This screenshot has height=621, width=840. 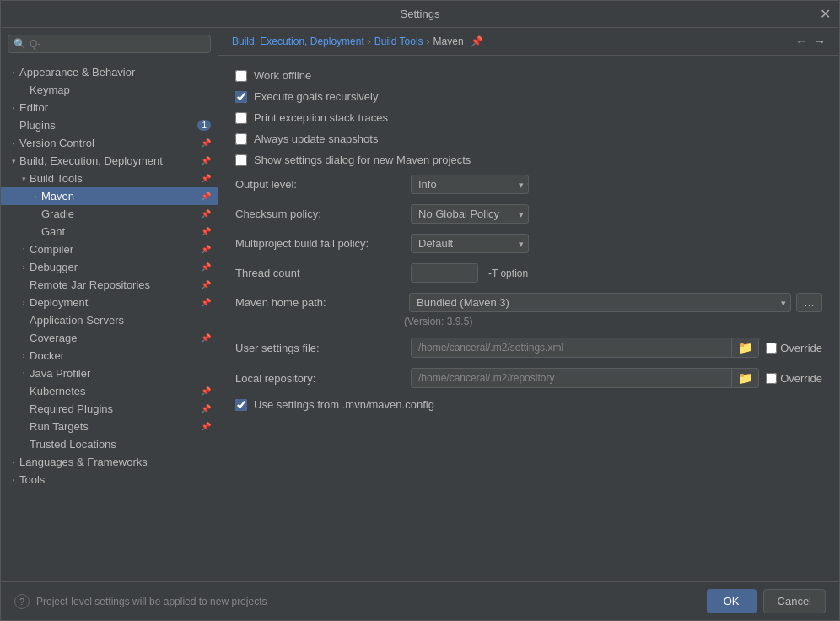 What do you see at coordinates (801, 378) in the screenshot?
I see `local-repo-override-text: Override` at bounding box center [801, 378].